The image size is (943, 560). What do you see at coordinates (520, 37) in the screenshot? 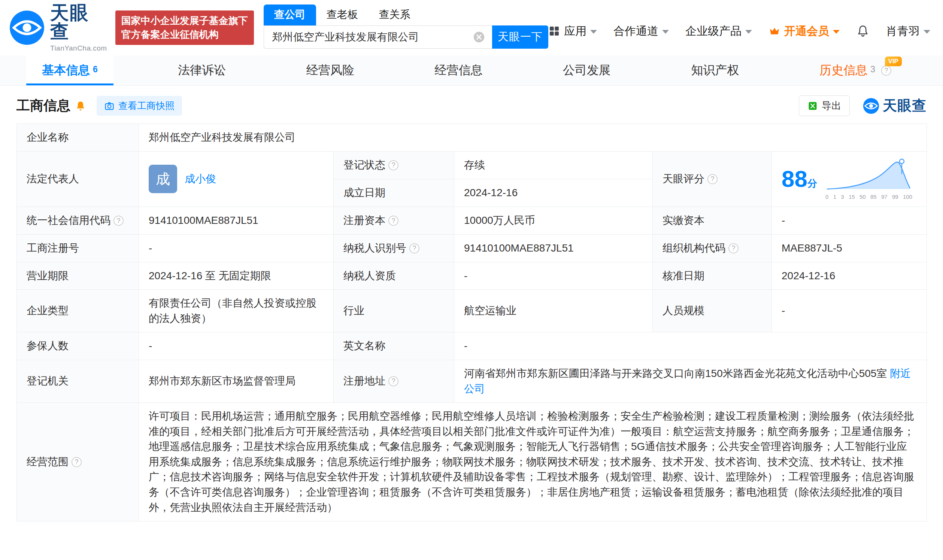
I see `search-button: 天眼一下` at bounding box center [520, 37].